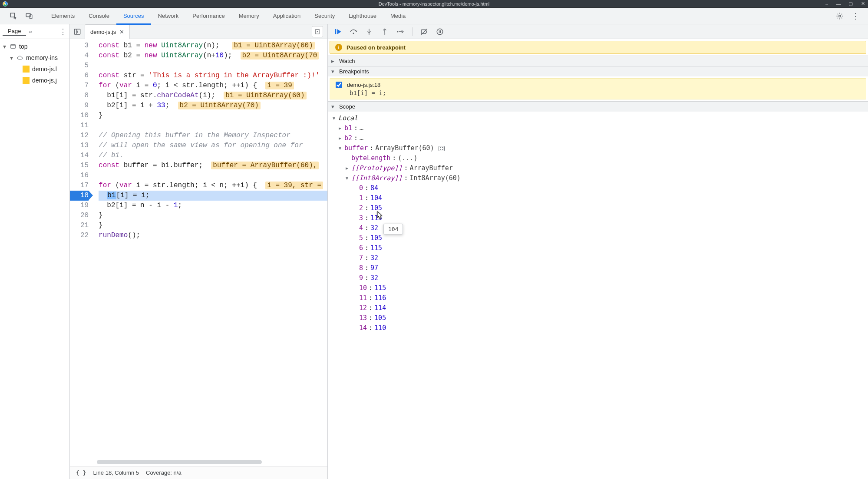  I want to click on code-line: for (var i = str.length; i < n; ++i) { i…, so click(213, 186).